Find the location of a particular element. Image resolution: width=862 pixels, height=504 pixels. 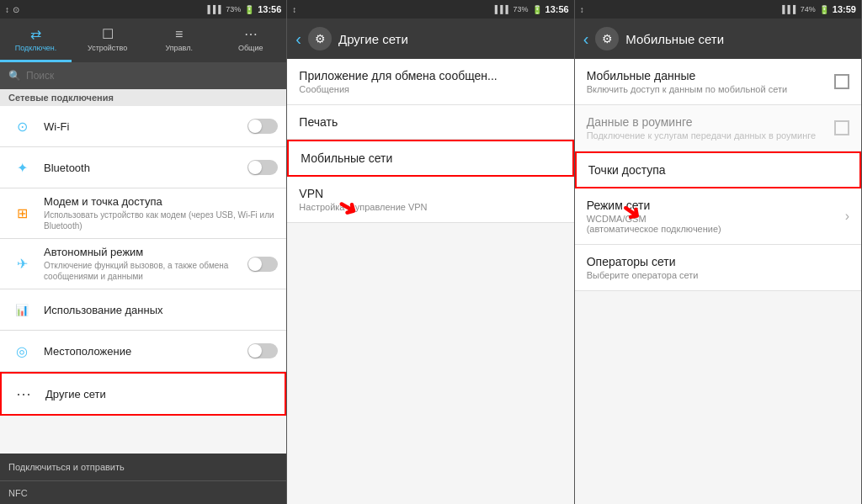

settings-item-other-networks: Другие сети is located at coordinates (143, 394).